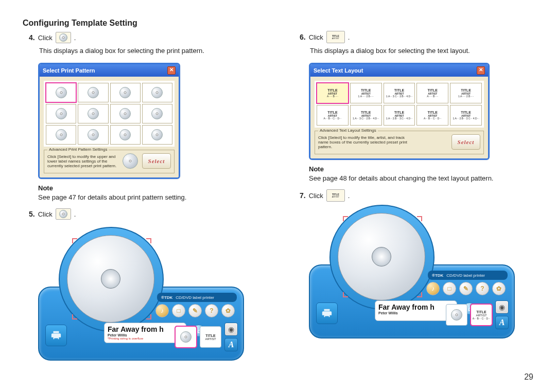 The image size is (556, 392). I want to click on step-number: 5., so click(32, 214).